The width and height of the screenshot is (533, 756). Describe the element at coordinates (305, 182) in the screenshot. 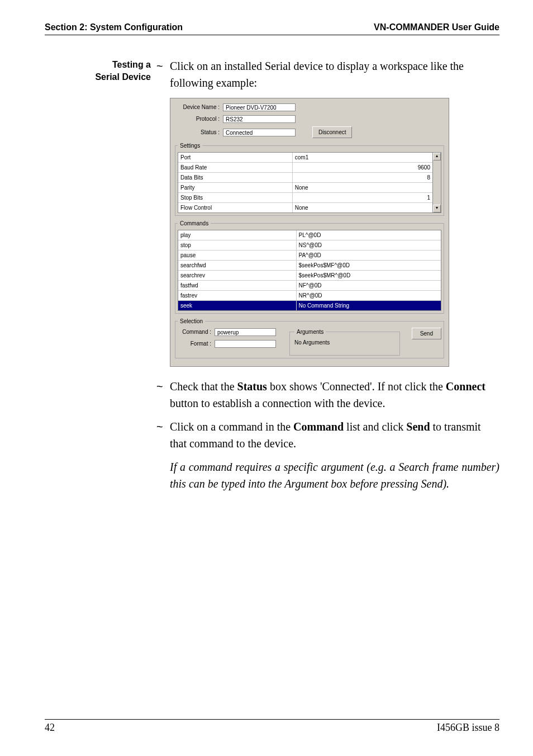

I see `settings-table: Portcom1Baud Rate9600Data Bits8ParityNon…` at that location.